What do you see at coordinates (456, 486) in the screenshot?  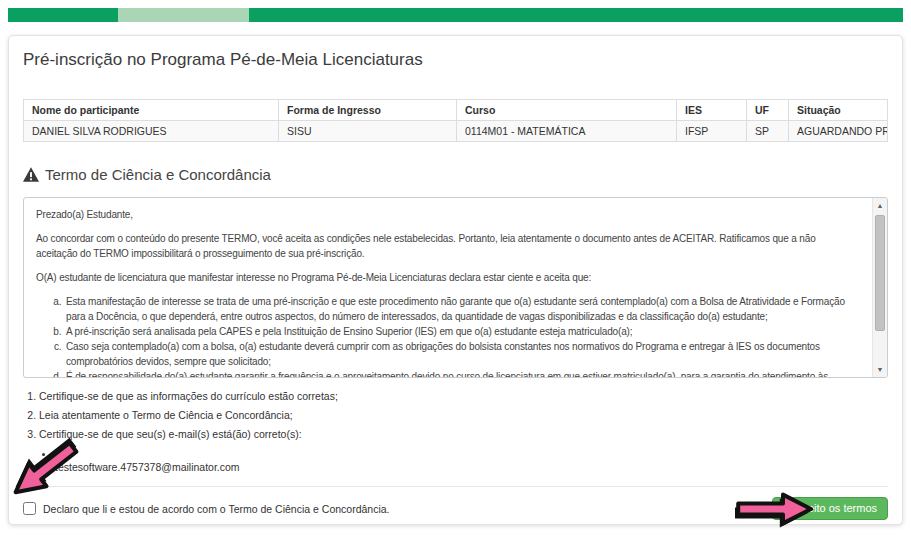 I see `footer-divider` at bounding box center [456, 486].